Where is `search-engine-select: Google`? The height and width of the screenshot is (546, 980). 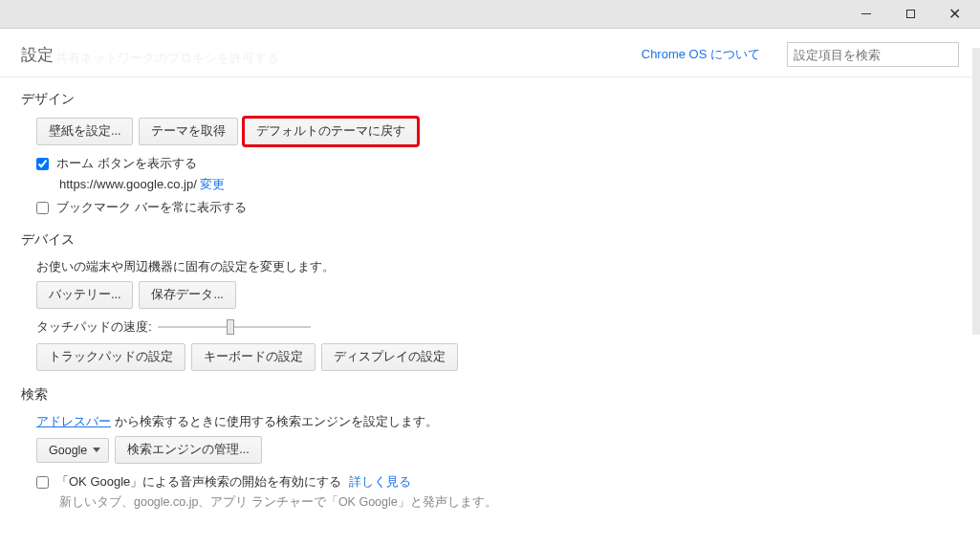 search-engine-select: Google is located at coordinates (73, 450).